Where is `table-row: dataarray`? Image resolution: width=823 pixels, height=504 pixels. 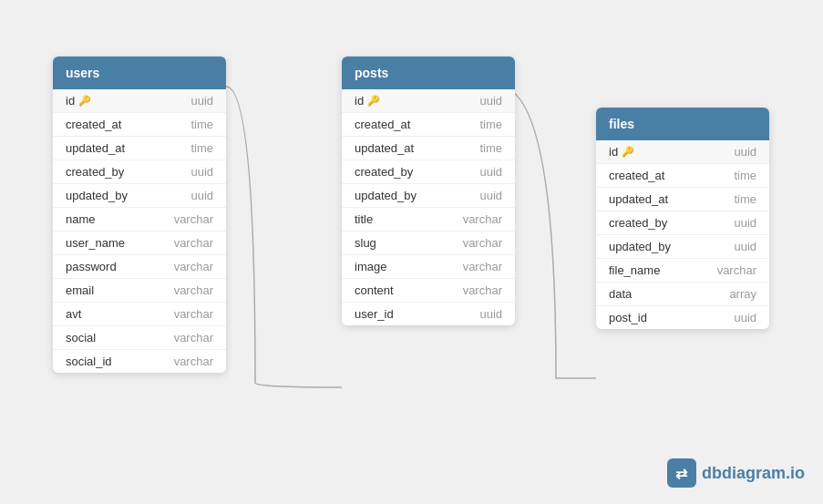
table-row: dataarray is located at coordinates (683, 294).